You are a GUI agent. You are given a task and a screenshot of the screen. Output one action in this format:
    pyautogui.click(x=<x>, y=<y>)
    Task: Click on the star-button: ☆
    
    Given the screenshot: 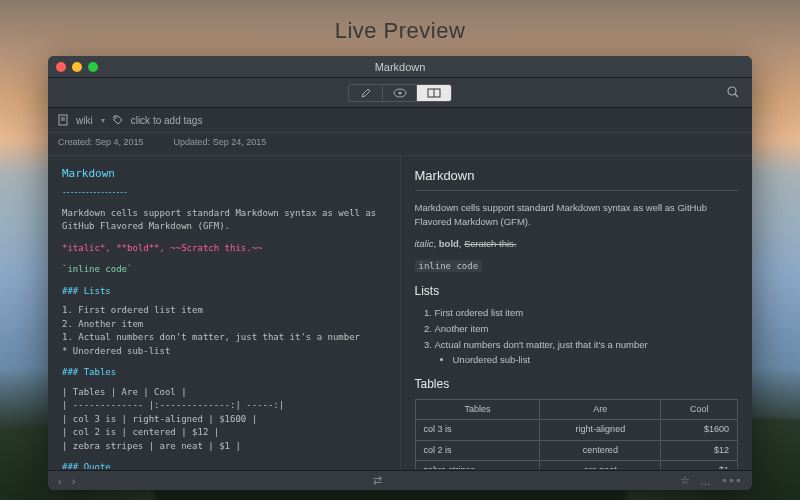 What is the action you would take?
    pyautogui.click(x=685, y=480)
    